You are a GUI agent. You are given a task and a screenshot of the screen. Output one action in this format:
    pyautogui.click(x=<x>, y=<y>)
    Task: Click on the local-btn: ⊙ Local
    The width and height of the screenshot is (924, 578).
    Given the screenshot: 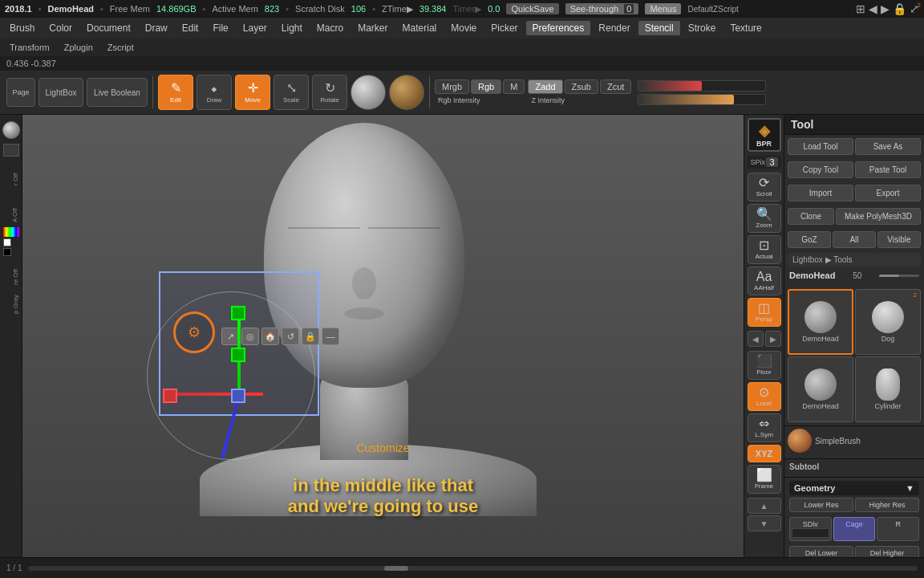 What is the action you would take?
    pyautogui.click(x=764, y=397)
    